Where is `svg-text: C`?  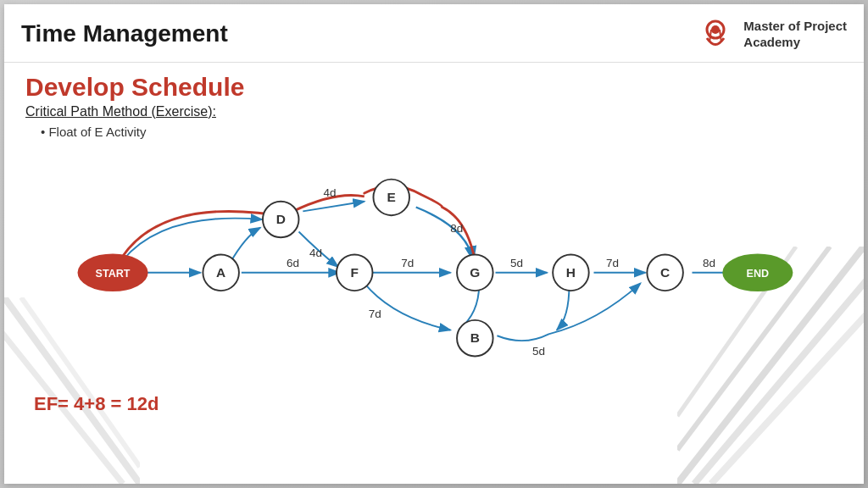
svg-text: C is located at coordinates (665, 273).